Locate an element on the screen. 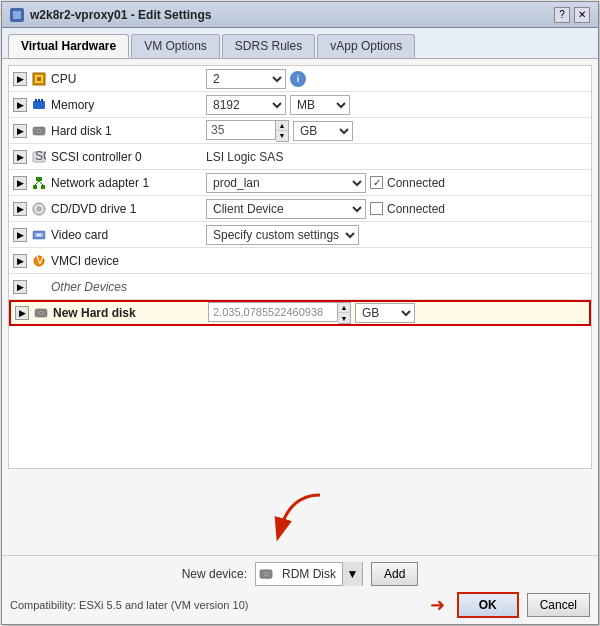 The image size is (600, 626). vmci-expand: ▶ is located at coordinates (20, 261).